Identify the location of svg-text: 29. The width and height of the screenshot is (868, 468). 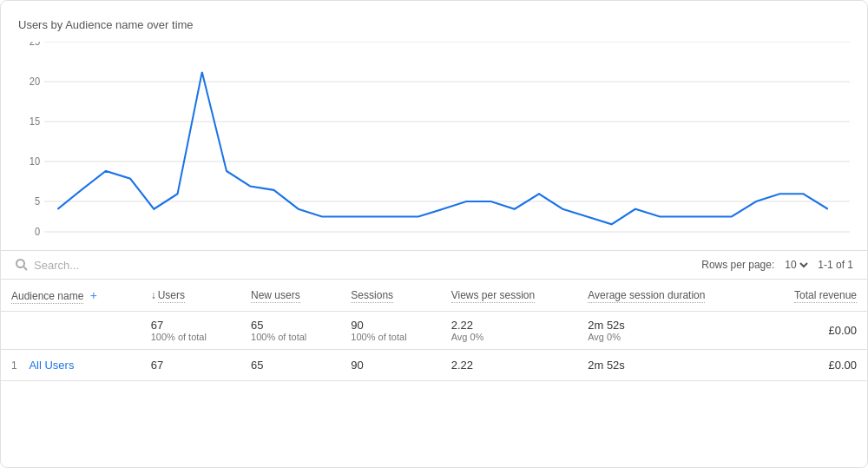
(491, 241).